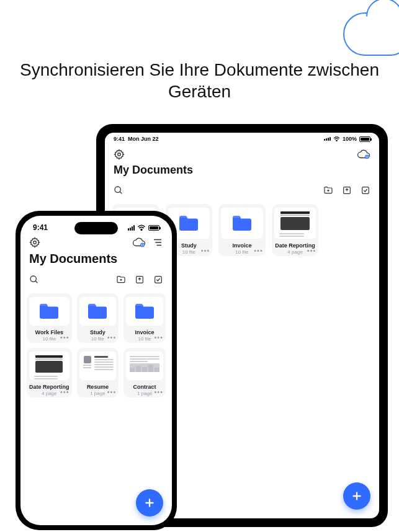 This screenshot has height=532, width=399. What do you see at coordinates (143, 139) in the screenshot?
I see `ipad-date: Mon Jun 22` at bounding box center [143, 139].